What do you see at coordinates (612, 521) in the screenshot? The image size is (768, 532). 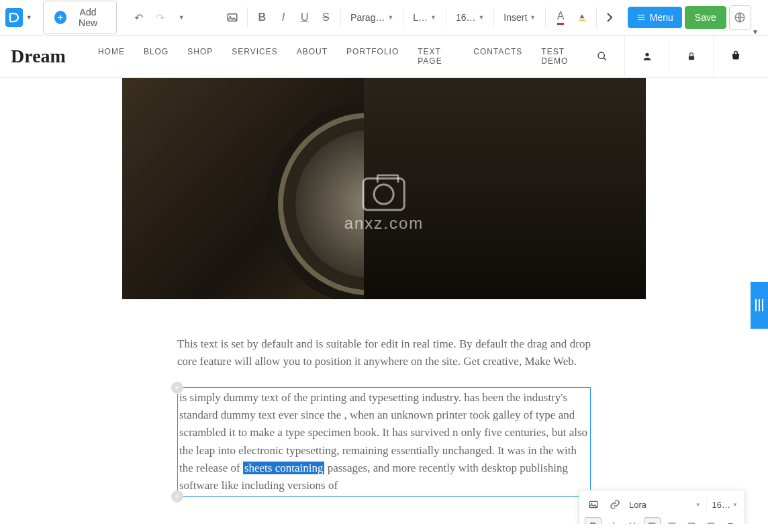 I see `ft-italic-button: I` at bounding box center [612, 521].